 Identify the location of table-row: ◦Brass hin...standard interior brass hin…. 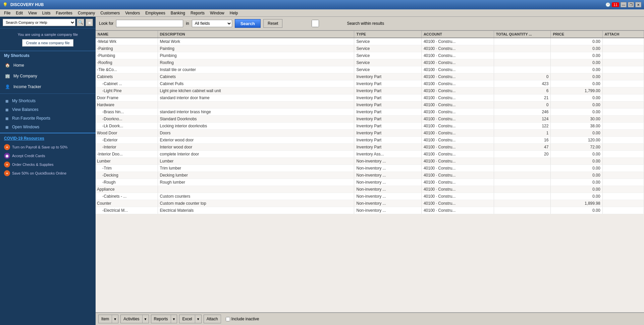
(370, 112).